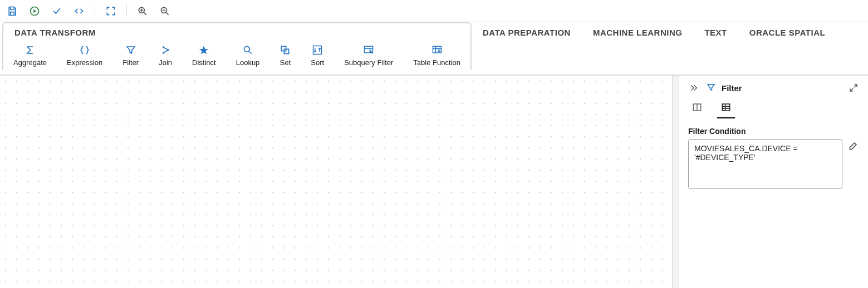 The image size is (868, 288). I want to click on palette-item-tablefn: Table Function, so click(437, 56).